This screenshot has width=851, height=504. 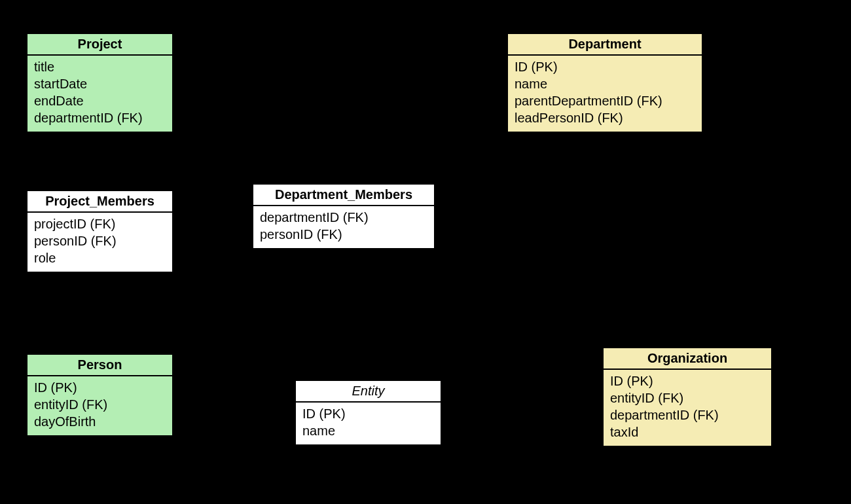 What do you see at coordinates (605, 118) in the screenshot?
I see `attr: leadPersonID (FK)` at bounding box center [605, 118].